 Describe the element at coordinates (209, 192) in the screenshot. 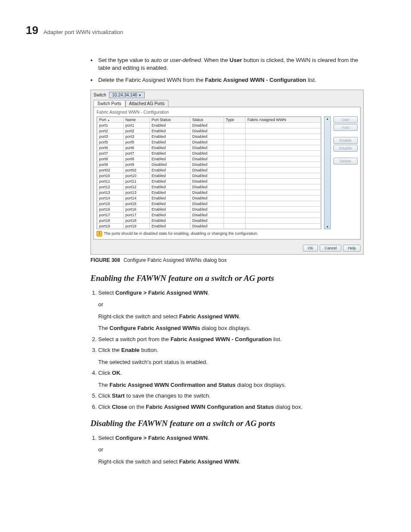

I see `table-row: port13port13EnabledDisabled` at that location.